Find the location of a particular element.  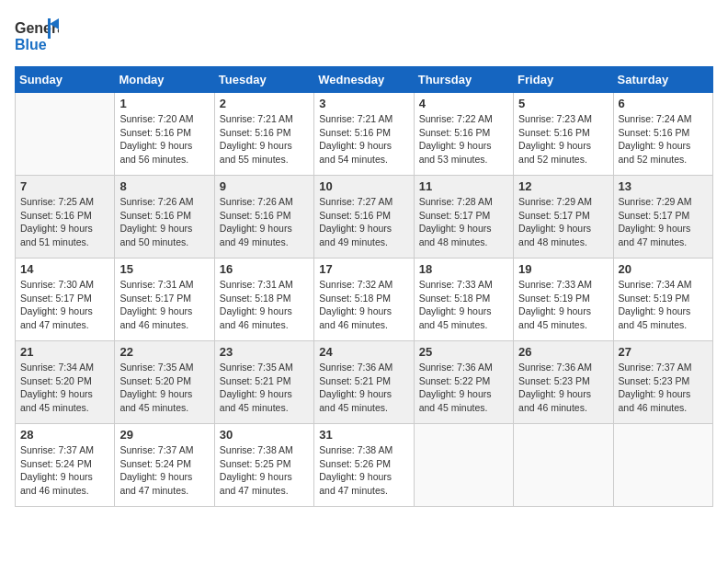

day-info: Sunrise: 7:38 AM Sunset: 5:26 PM Dayligh… is located at coordinates (364, 471).